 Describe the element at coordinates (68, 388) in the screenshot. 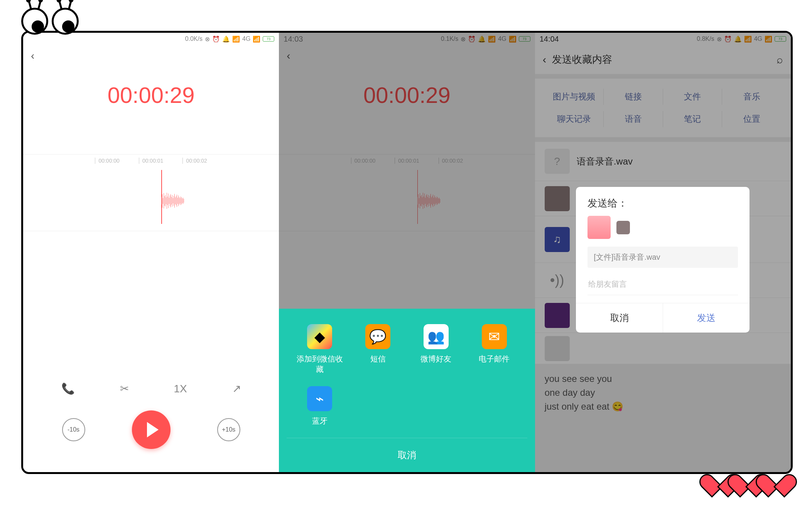

I see `phone-icon: 📞` at that location.